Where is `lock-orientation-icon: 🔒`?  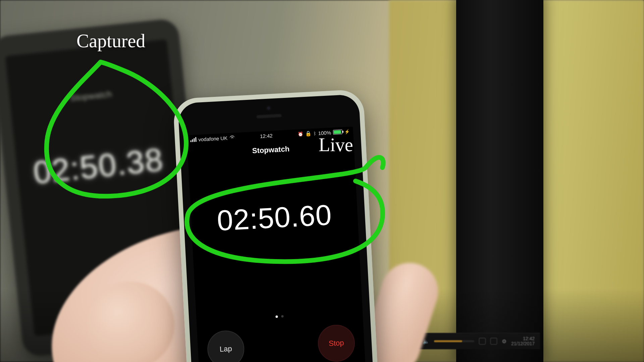
lock-orientation-icon: 🔒 is located at coordinates (308, 133).